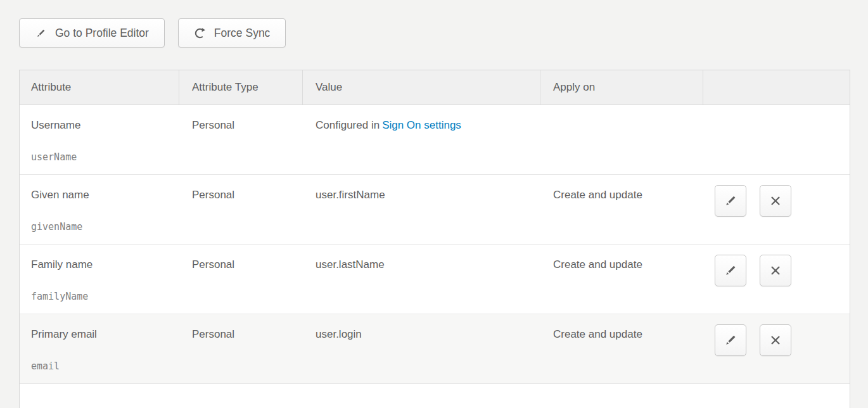 This screenshot has width=868, height=408. Describe the element at coordinates (422, 209) in the screenshot. I see `value-cell: user.firstName` at that location.